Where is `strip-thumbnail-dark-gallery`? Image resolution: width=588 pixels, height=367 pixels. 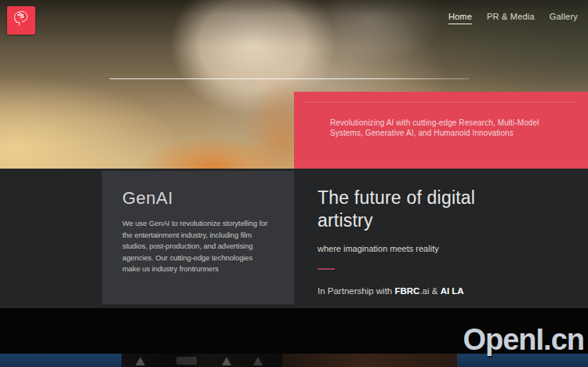
strip-thumbnail-dark-gallery is located at coordinates (202, 361).